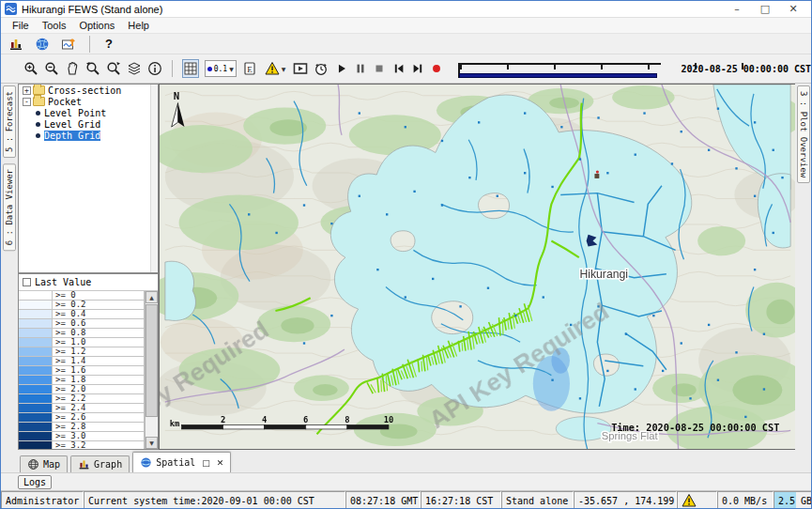 Image resolution: width=812 pixels, height=509 pixels. What do you see at coordinates (276, 69) in the screenshot?
I see `warning-dropdown: ▼` at bounding box center [276, 69].